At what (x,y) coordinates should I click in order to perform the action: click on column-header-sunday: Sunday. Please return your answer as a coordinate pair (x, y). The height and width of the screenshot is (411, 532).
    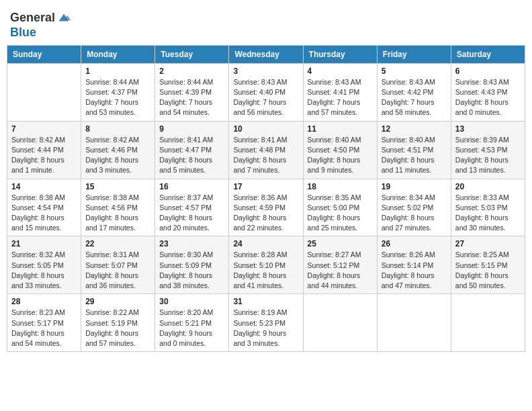
    Looking at the image, I should click on (44, 54).